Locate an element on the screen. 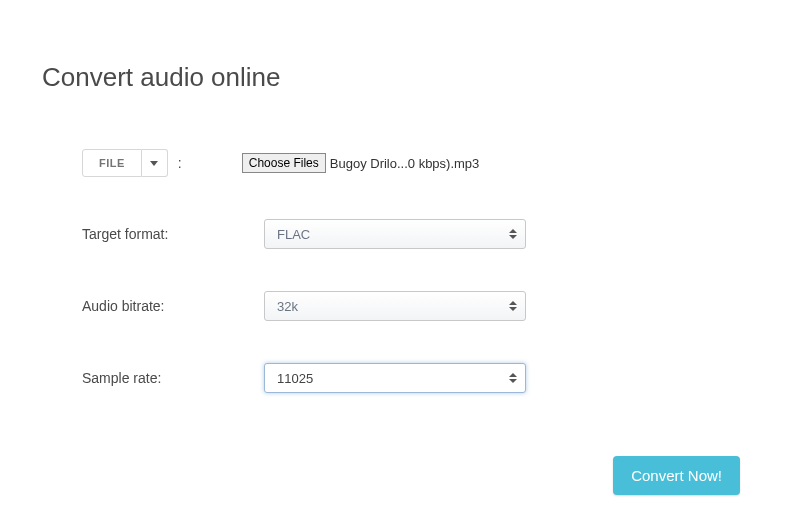  audio-bitrate-row: Audio bitrate: 32k is located at coordinates (420, 306).